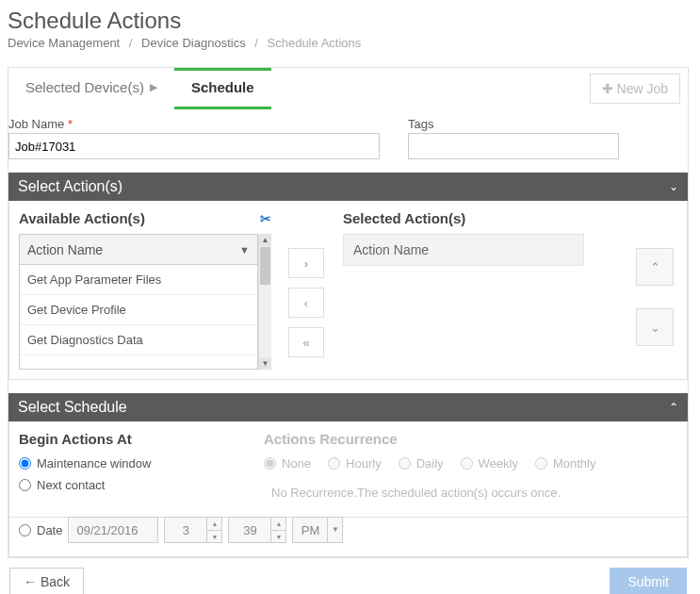  Describe the element at coordinates (64, 43) in the screenshot. I see `breadcrumb-item: Device Management` at that location.